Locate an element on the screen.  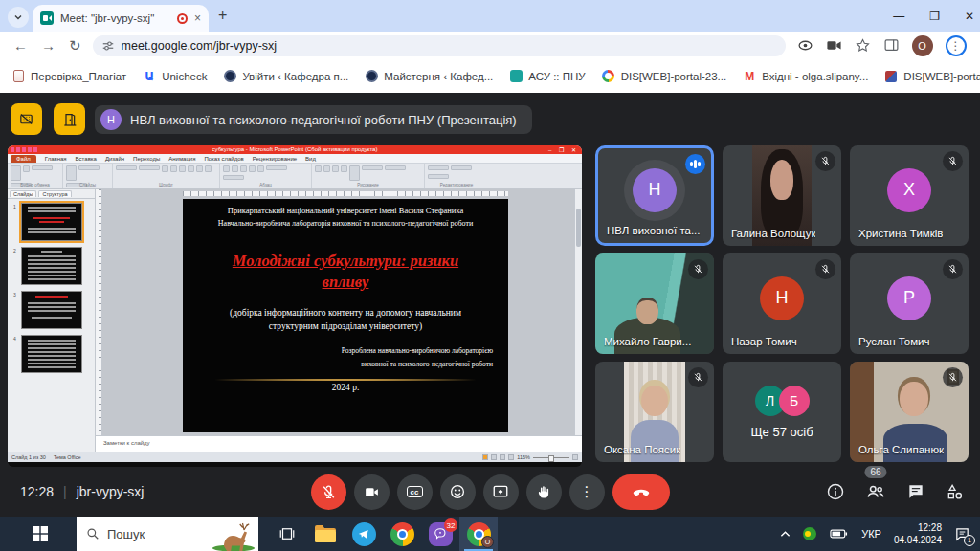
participant-tile: Х Христина Тимків is located at coordinates (909, 195).